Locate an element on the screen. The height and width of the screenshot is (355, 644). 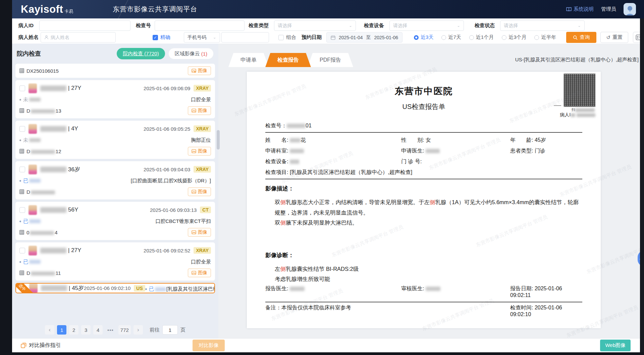
exam-id: D11 is located at coordinates (44, 273).